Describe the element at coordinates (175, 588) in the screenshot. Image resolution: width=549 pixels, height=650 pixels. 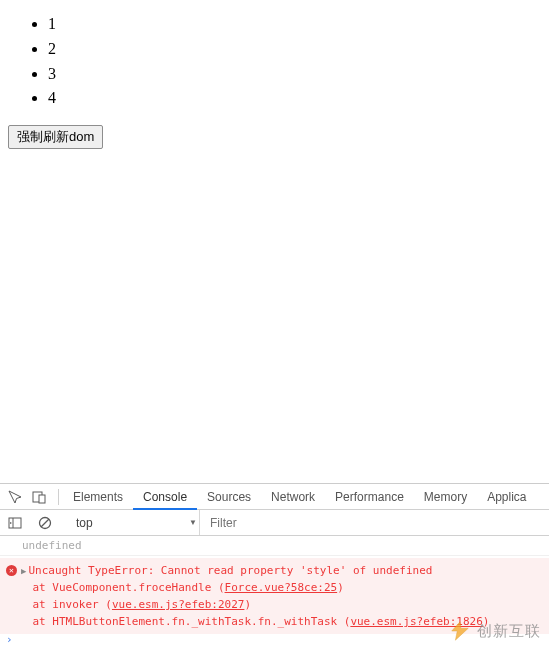
I see `stack-frame: at VueComponent.froceHandle (Force.vue?5…` at that location.